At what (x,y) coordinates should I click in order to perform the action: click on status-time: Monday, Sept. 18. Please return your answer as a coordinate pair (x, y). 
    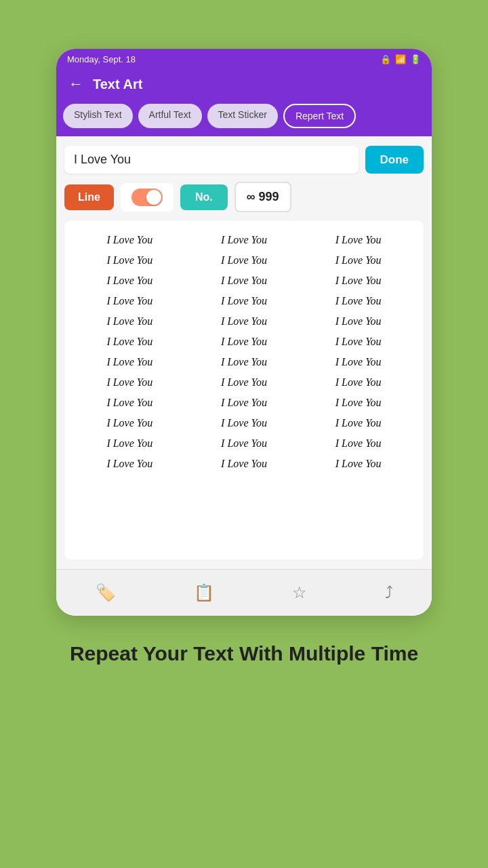
    Looking at the image, I should click on (102, 60).